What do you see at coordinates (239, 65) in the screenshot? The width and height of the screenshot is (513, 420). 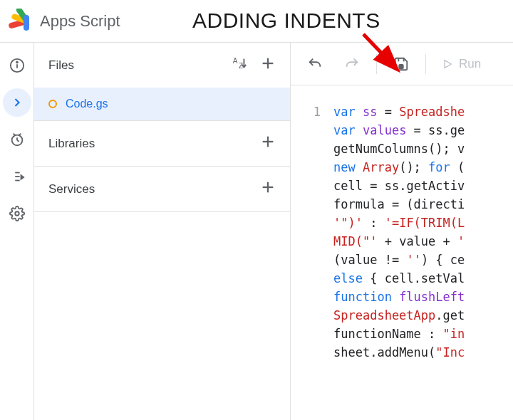 I see `sort-az-icon: AZ` at bounding box center [239, 65].